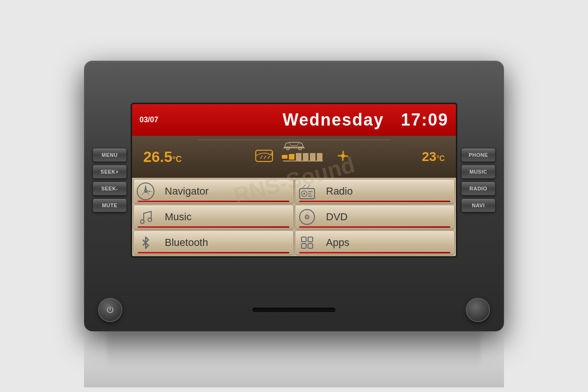  I want to click on car-icon, so click(294, 147).